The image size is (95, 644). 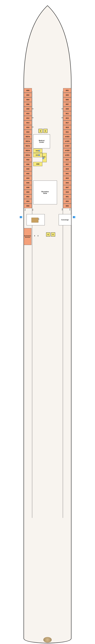 I want to click on reception-desk: Reception Desk, so click(x=45, y=192).